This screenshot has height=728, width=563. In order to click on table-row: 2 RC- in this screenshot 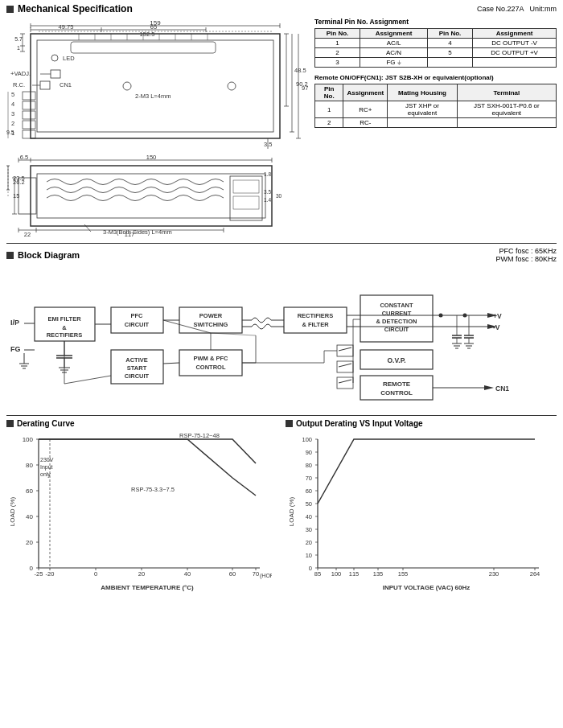, I will do `click(436, 123)`.